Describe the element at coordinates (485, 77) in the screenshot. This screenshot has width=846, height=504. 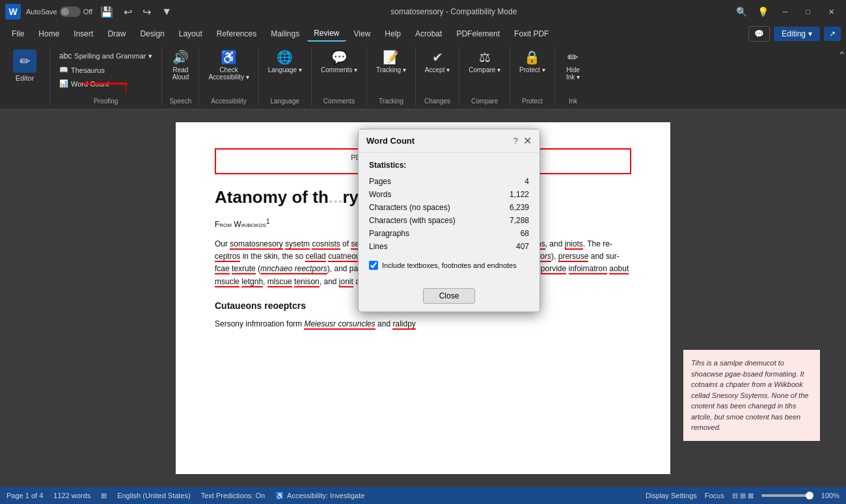
I see `ribbon-group-compare: ⚖ Compare ▾ Compare` at that location.